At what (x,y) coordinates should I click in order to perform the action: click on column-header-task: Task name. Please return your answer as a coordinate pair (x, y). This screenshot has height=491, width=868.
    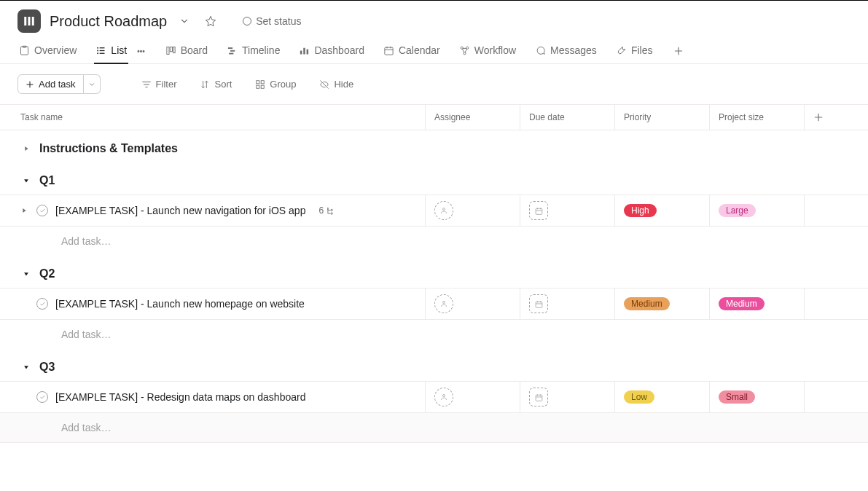
    Looking at the image, I should click on (213, 117).